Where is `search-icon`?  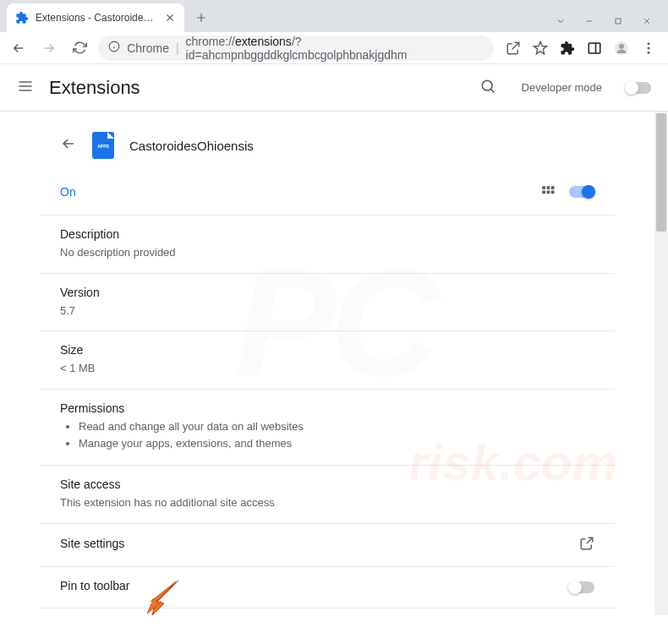 search-icon is located at coordinates (488, 88).